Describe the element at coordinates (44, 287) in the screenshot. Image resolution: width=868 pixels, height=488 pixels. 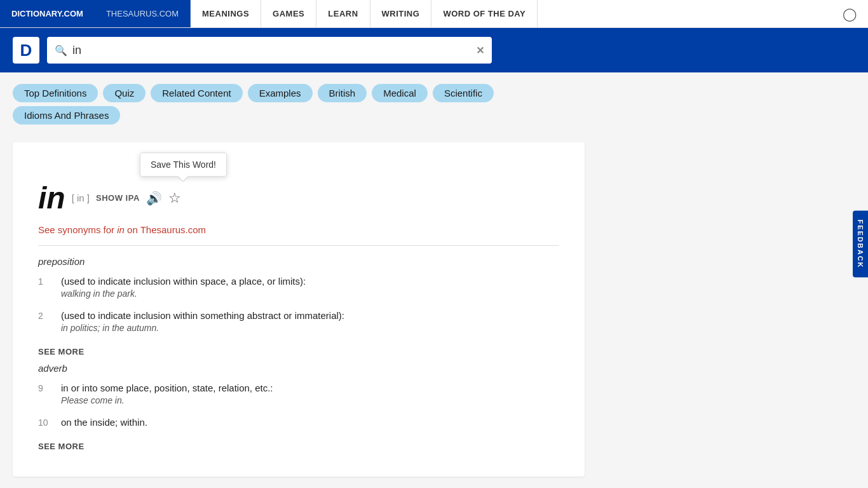
I see `def-num-1: 1` at that location.